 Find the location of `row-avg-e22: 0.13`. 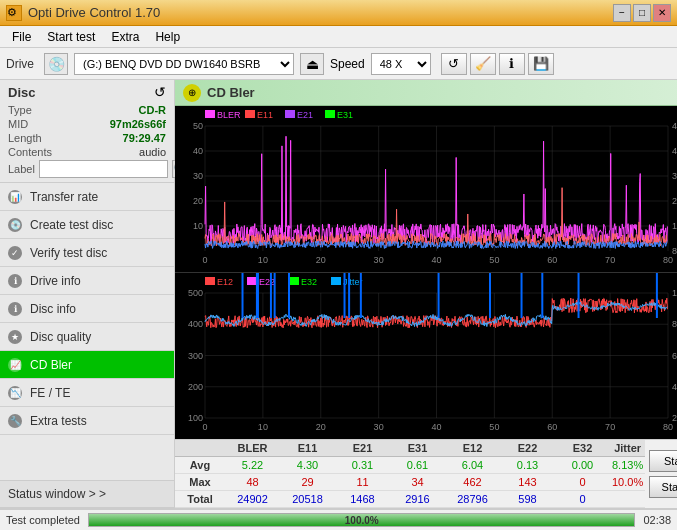

row-avg-e22: 0.13 is located at coordinates (528, 465).